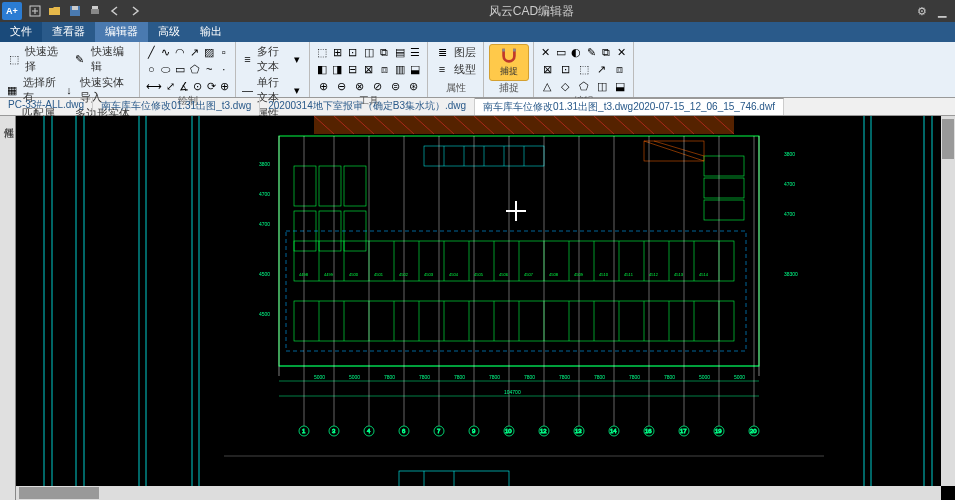 Image resolution: width=955 pixels, height=500 pixels. Describe the element at coordinates (602, 69) in the screenshot. I see `e10-icon: ↗` at that location.